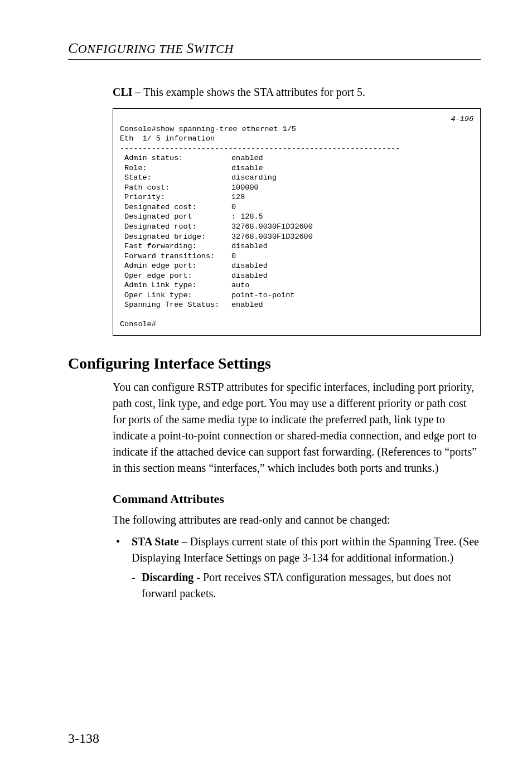  I want to click on sub-bullet-list: Discarding - Port receives STA configura…, so click(306, 586).